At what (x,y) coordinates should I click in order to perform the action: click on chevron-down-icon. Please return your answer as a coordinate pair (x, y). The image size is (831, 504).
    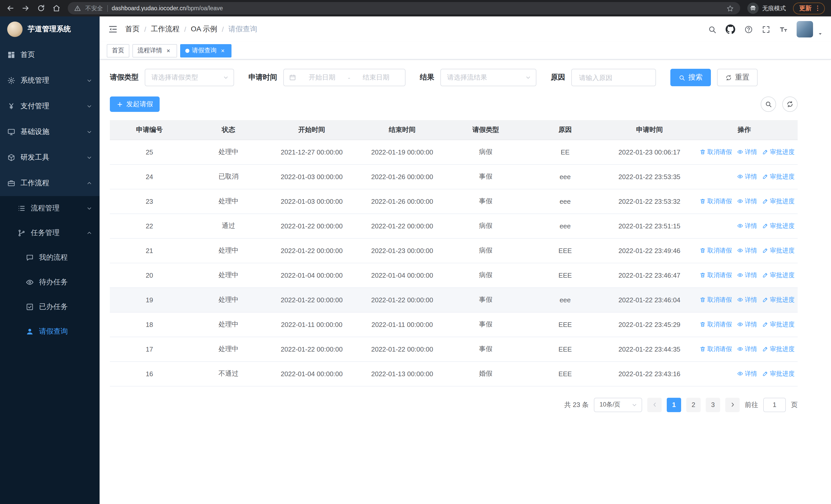
    Looking at the image, I should click on (89, 158).